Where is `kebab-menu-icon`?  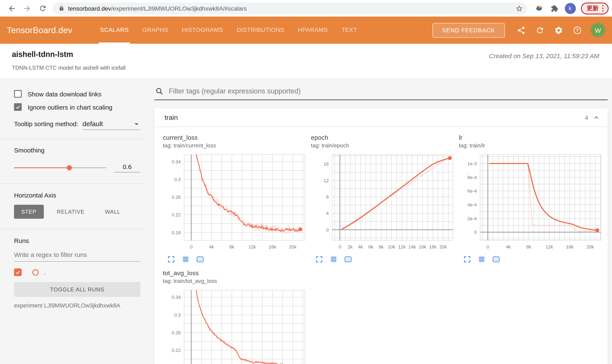
kebab-menu-icon is located at coordinates (603, 8).